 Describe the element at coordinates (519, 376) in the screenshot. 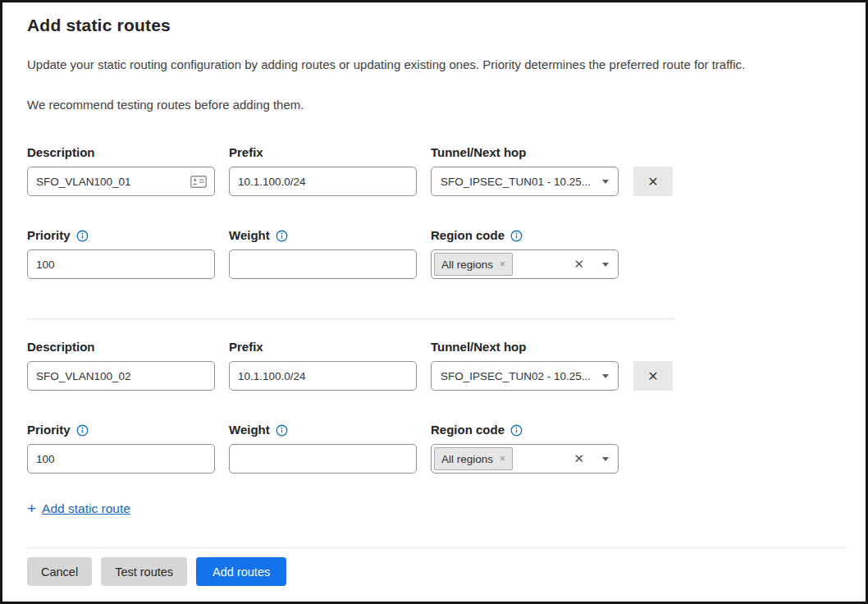

I see `tunnel-selected-value: SFO_IPSEC_TUN02 - 10.25...` at that location.